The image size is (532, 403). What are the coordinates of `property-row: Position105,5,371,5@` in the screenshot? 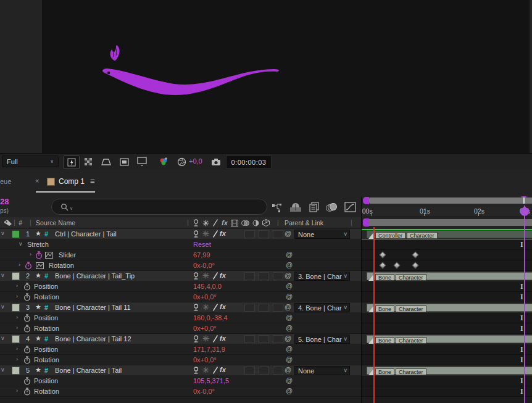 It's located at (180, 381).